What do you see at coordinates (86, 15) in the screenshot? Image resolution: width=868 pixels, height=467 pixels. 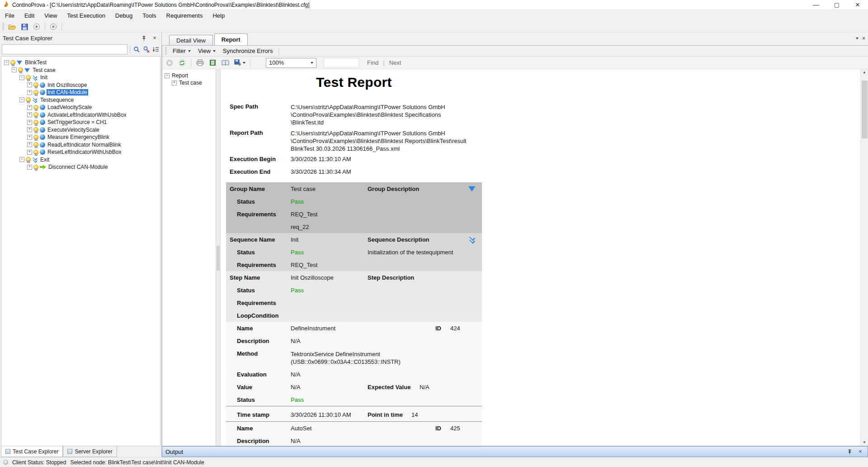 I see `menu-test-execution: Test Execution` at bounding box center [86, 15].